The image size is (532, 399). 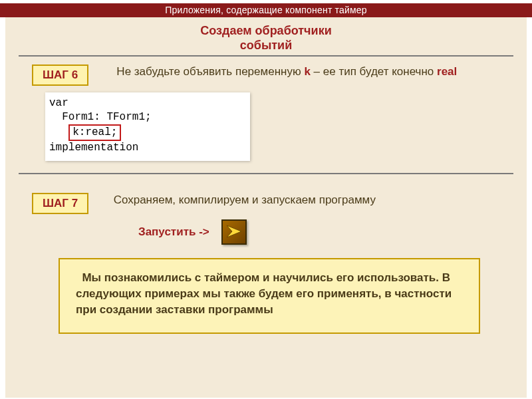 I want to click on step6-text-mid: – ее тип будет конечно, so click(x=374, y=72).